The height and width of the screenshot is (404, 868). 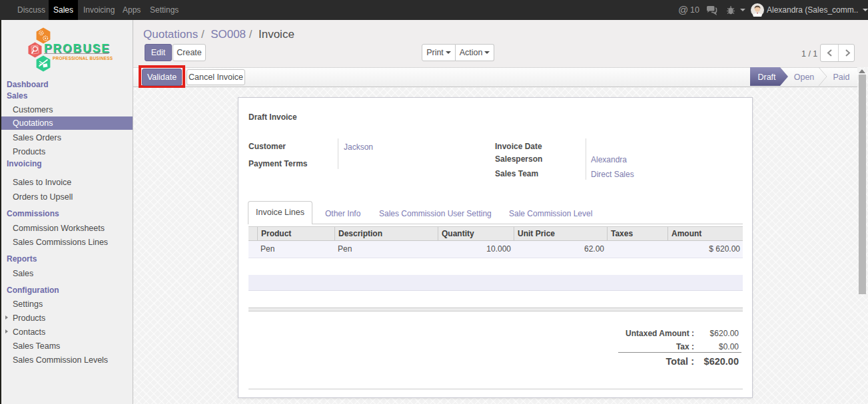 What do you see at coordinates (841, 77) in the screenshot?
I see `svg-text: Paid` at bounding box center [841, 77].